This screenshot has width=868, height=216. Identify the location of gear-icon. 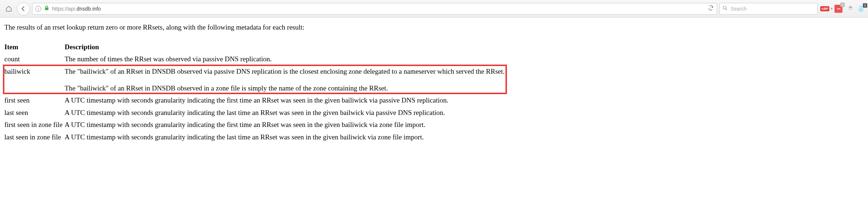
(850, 9).